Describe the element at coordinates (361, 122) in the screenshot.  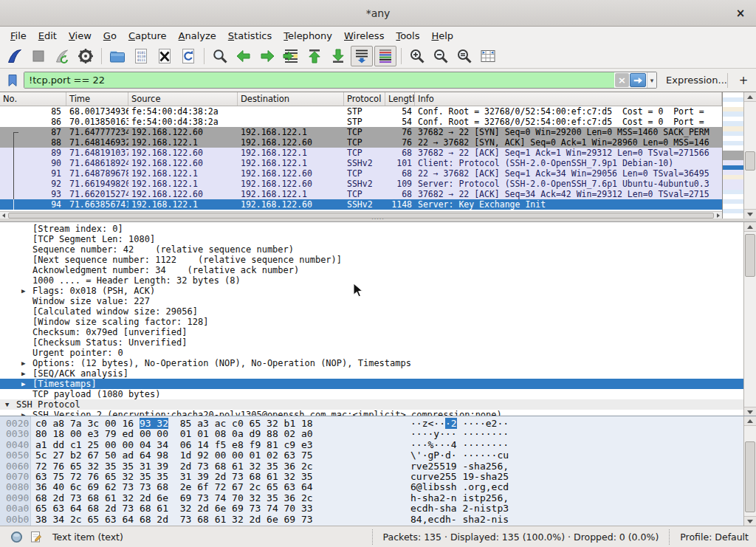
I see `packet-row: 8670.013850163fe:54:00:d4:38:2aSTP54Conf…` at that location.